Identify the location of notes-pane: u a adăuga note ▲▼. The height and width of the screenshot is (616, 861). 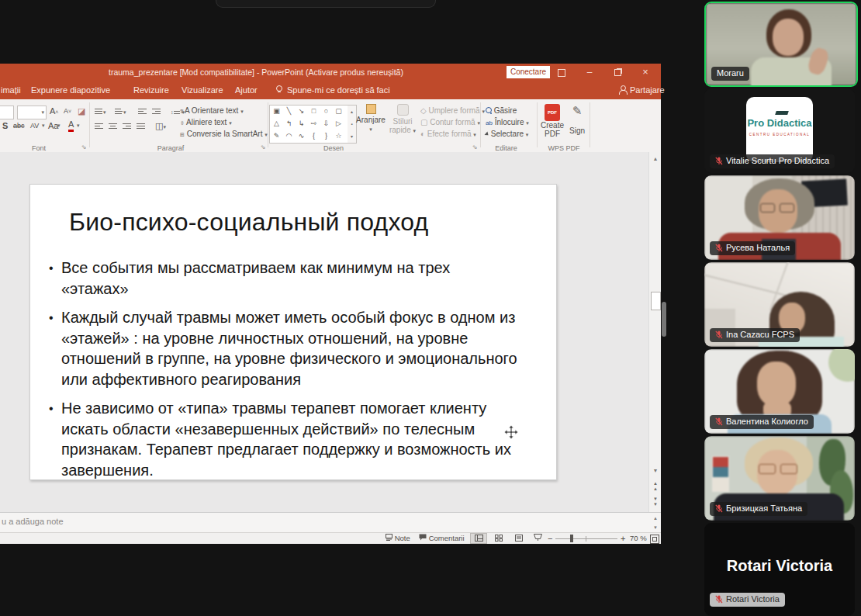
(330, 523).